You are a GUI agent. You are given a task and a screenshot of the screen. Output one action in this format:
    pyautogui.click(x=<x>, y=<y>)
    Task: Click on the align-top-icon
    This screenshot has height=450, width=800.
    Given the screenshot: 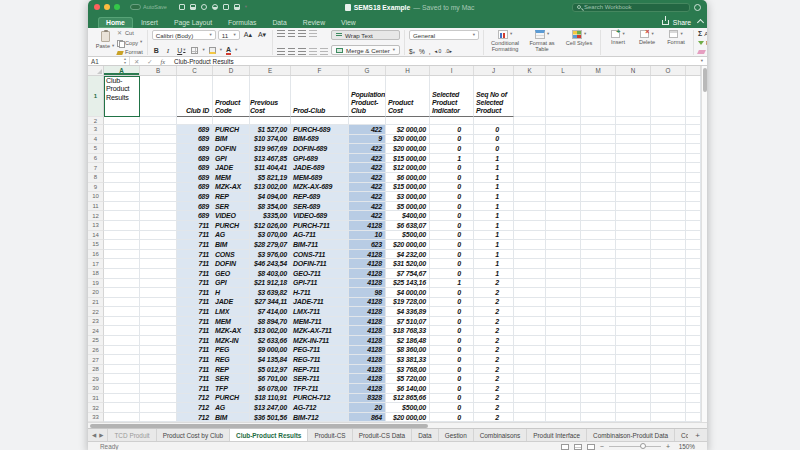 What is the action you would take?
    pyautogui.click(x=281, y=34)
    